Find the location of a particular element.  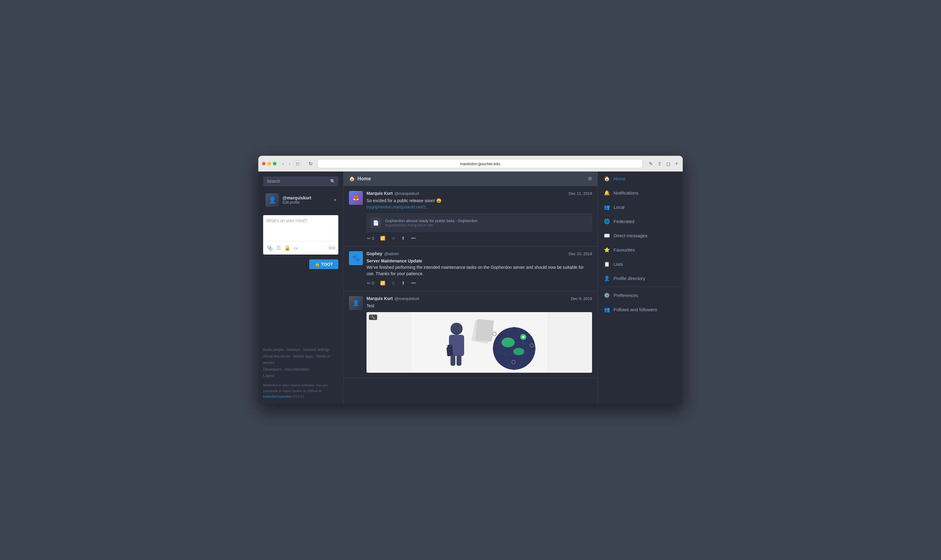

github-link: tootsuite/mastodon is located at coordinates (277, 396).